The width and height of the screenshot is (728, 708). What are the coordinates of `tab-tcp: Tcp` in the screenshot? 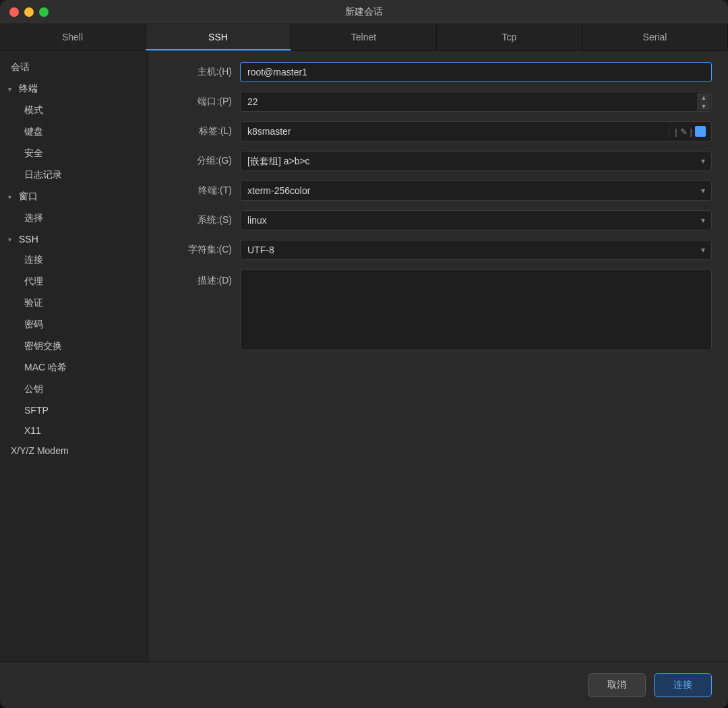 It's located at (510, 38).